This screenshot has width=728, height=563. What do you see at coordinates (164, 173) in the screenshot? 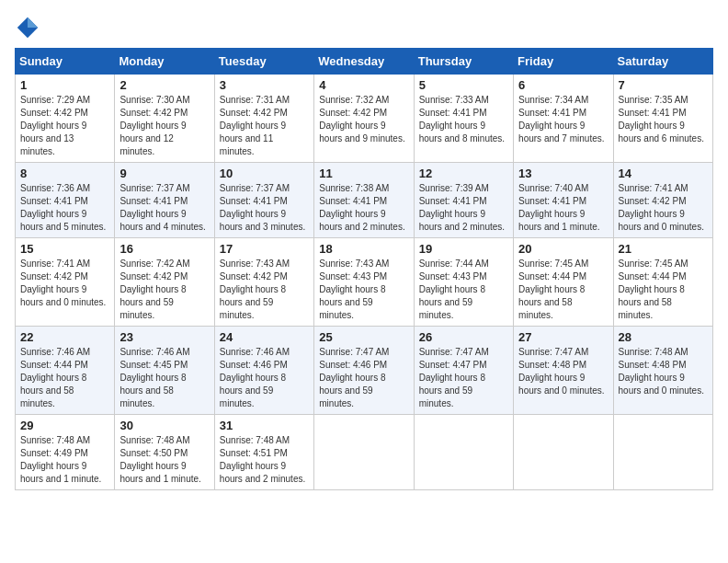
I see `day-number: 9` at bounding box center [164, 173].